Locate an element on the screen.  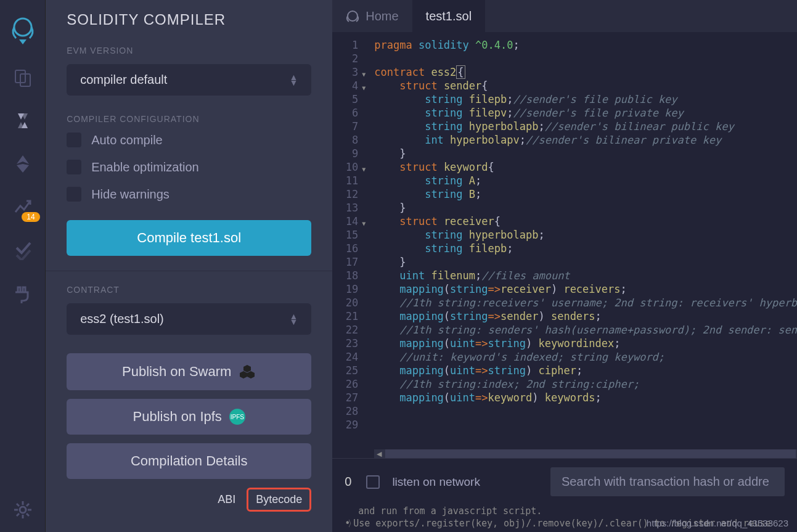
tab-home: Home is located at coordinates (372, 16).